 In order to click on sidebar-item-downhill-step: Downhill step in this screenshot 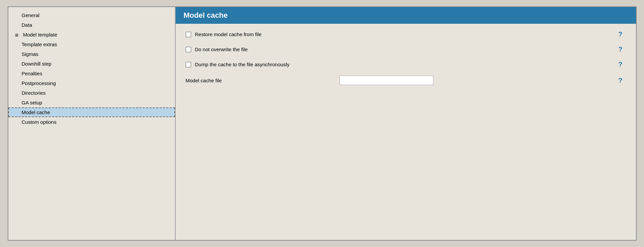, I will do `click(92, 64)`.